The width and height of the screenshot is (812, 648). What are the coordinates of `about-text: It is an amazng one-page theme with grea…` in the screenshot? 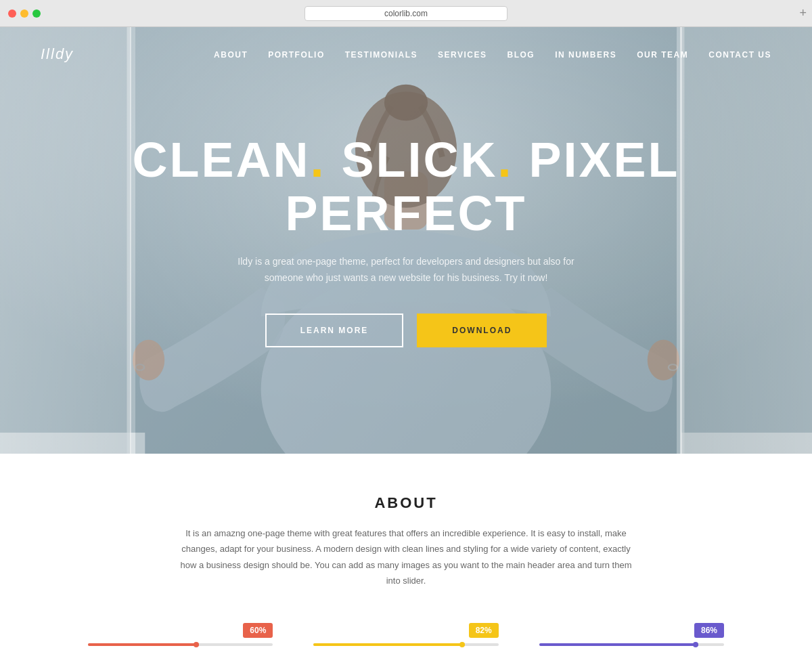 It's located at (406, 557).